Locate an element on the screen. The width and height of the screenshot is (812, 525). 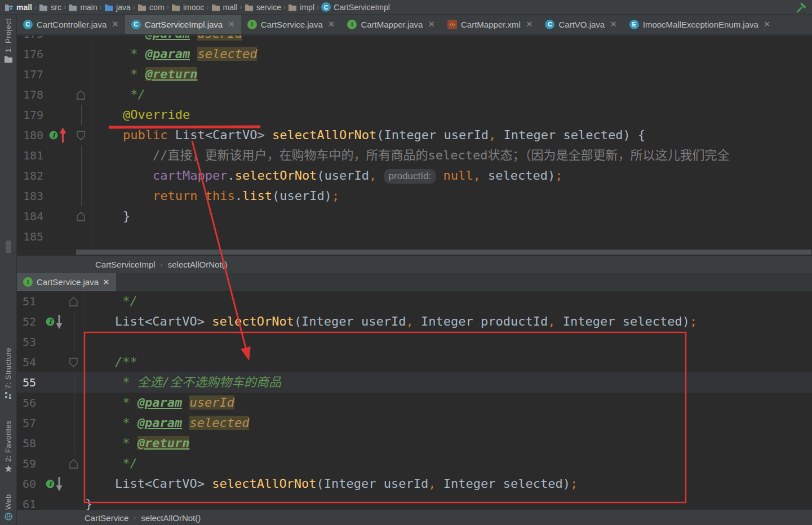
code-line-51: 51 */ is located at coordinates (415, 301).